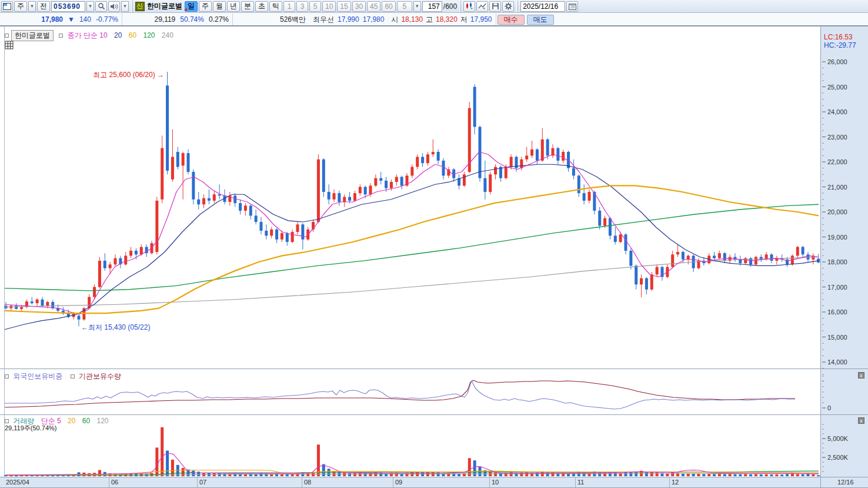 This screenshot has height=488, width=868. I want to click on volume-ratio: 0.27%, so click(219, 19).